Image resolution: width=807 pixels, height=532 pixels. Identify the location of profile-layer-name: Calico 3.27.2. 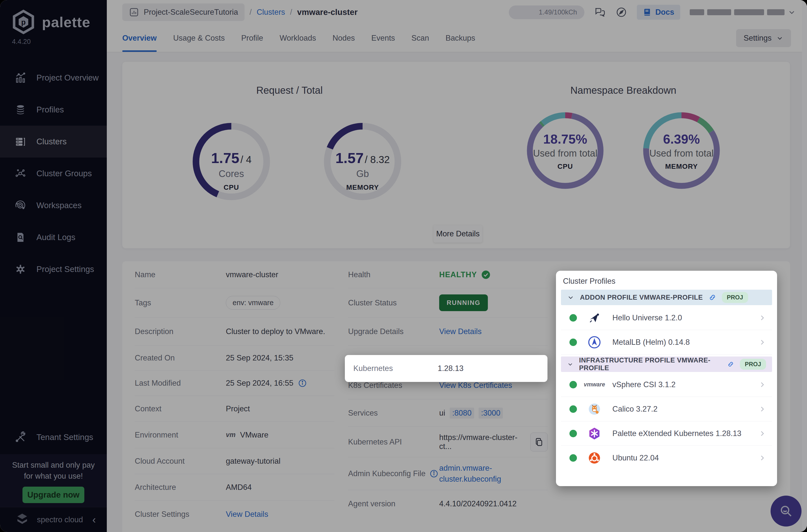
(635, 409).